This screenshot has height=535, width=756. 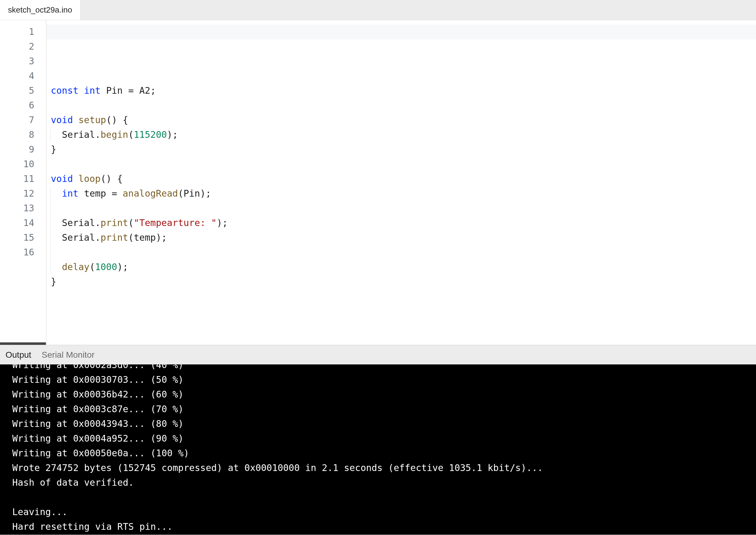 What do you see at coordinates (68, 355) in the screenshot?
I see `tab-serial-monitor: Serial Monitor` at bounding box center [68, 355].